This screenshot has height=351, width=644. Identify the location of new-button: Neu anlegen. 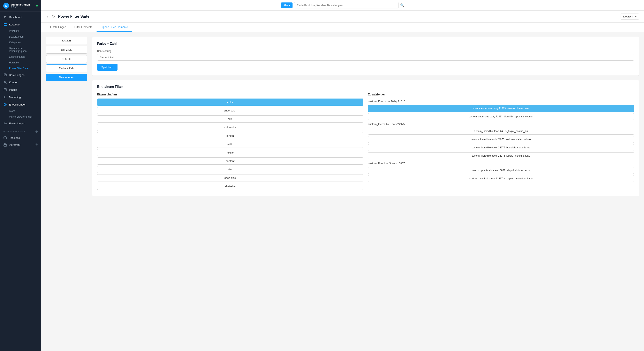
(66, 77).